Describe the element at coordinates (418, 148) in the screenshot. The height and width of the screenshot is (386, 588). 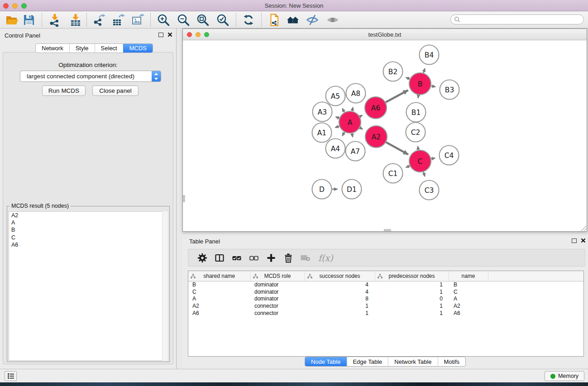
I see `graph-edge-C-C2` at that location.